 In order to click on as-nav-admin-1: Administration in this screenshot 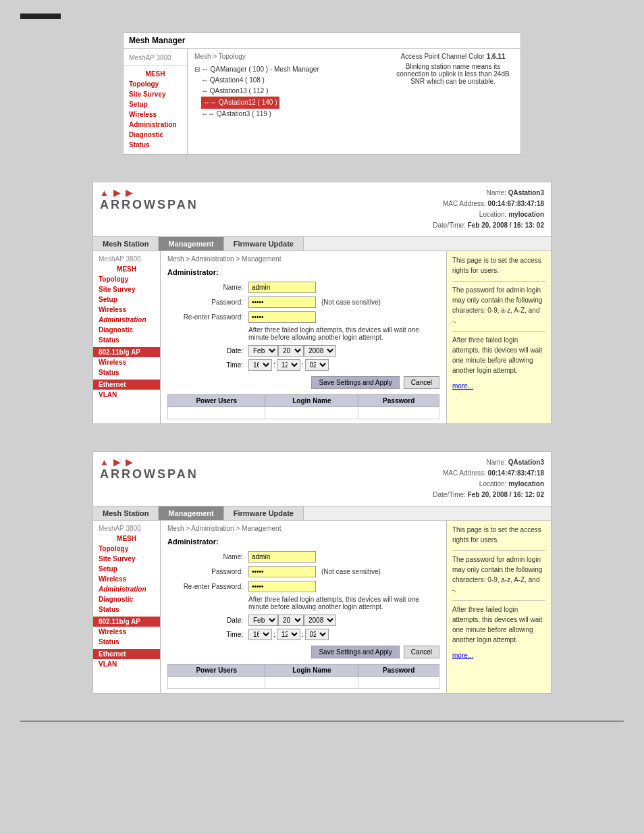, I will do `click(127, 320)`.